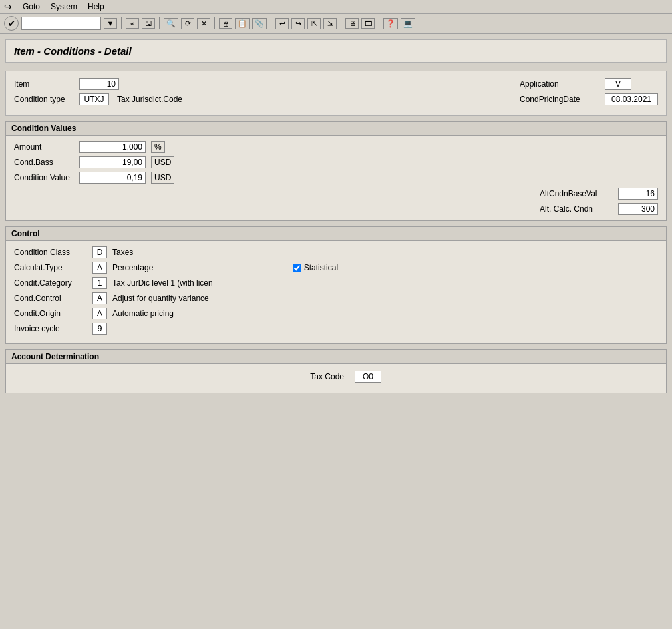 This screenshot has width=672, height=629. What do you see at coordinates (336, 93) in the screenshot?
I see `header-area: Item 10 Condition type UTXJ Tax Jurisdic…` at bounding box center [336, 93].